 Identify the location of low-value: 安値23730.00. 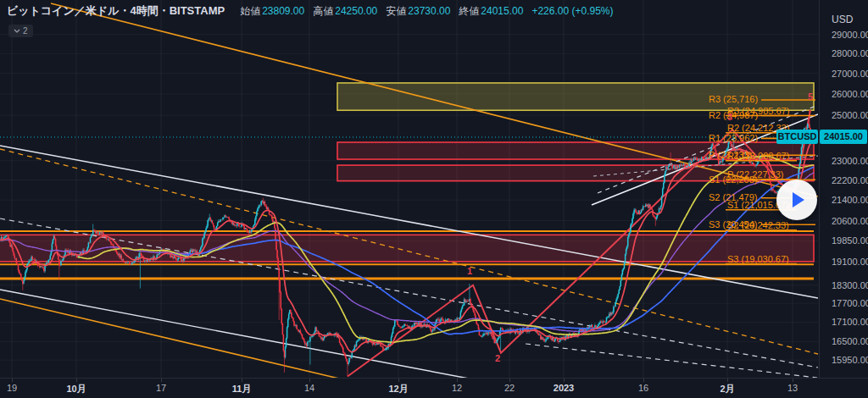
(418, 12).